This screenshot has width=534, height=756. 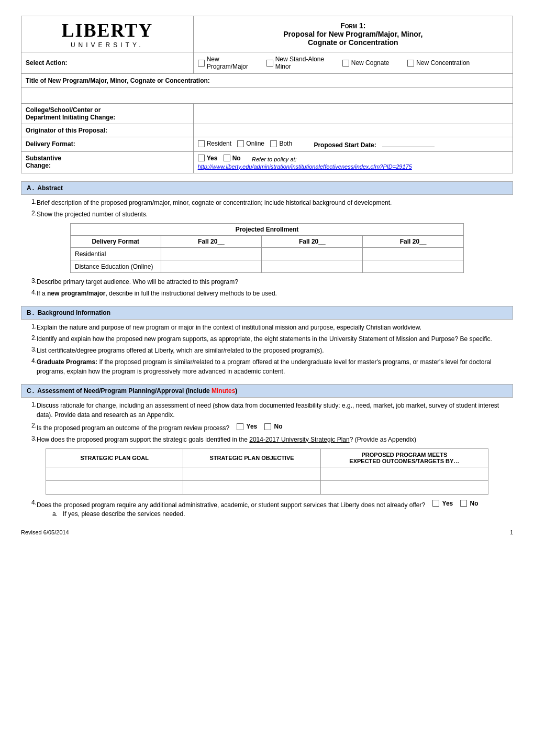 I want to click on c2-yes-label: Yes, so click(x=252, y=426).